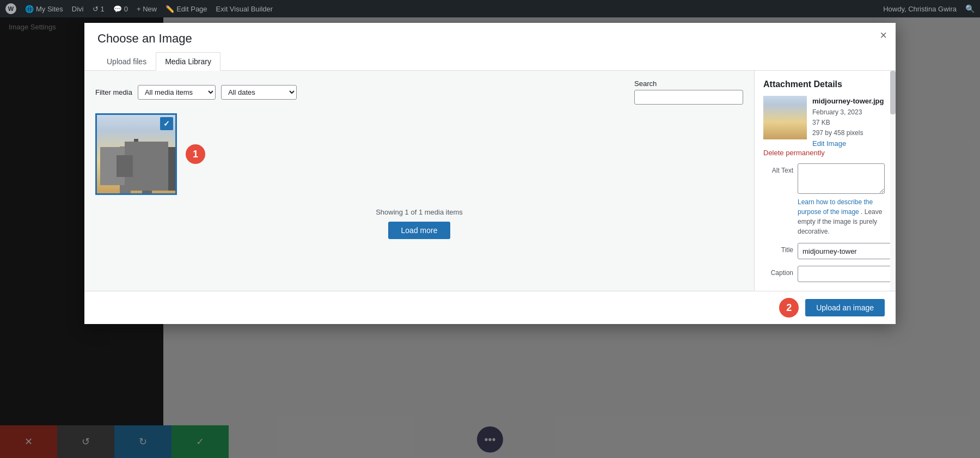 The height and width of the screenshot is (458, 980). What do you see at coordinates (824, 144) in the screenshot?
I see `edit-image-link: Edit Image` at bounding box center [824, 144].